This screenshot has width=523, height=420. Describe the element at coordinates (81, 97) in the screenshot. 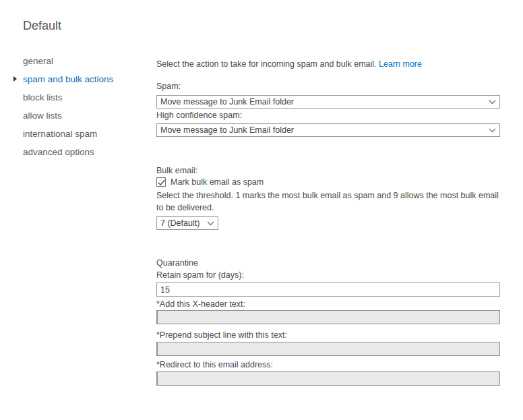

I see `sidebar-item-block-lists: block lists` at that location.